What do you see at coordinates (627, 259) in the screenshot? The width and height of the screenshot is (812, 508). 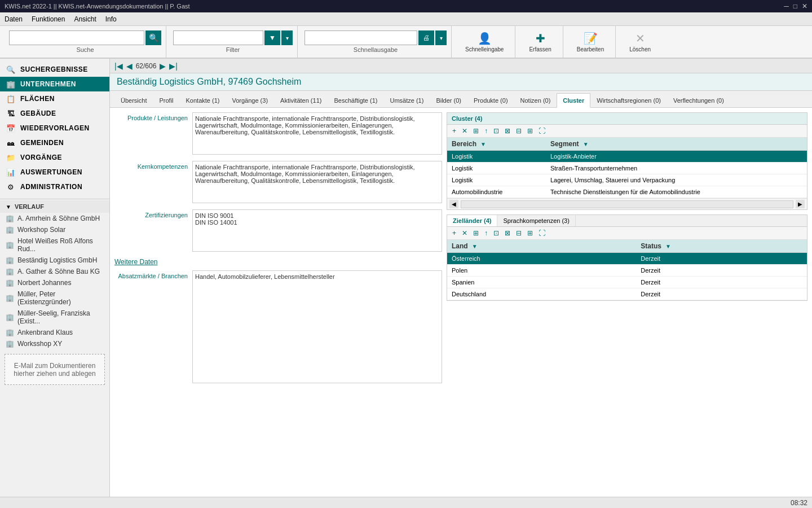 I see `zil-row-0: ÖsterreichDerzeit` at bounding box center [627, 259].